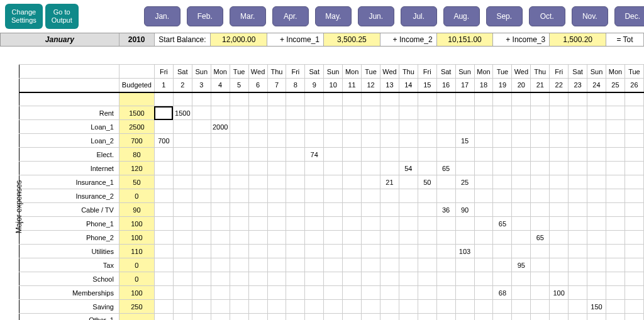 This screenshot has height=320, width=644. I want to click on change-settings-button: ChangeSettings, so click(24, 16).